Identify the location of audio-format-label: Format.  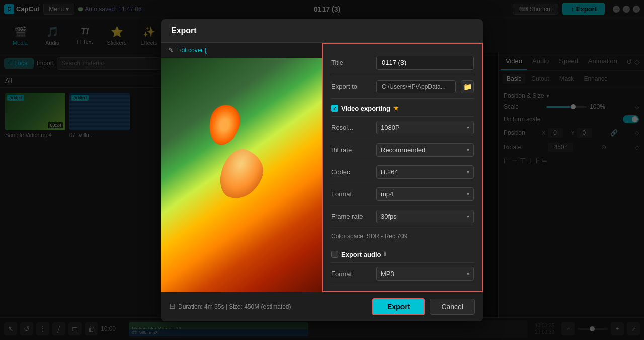
(354, 274).